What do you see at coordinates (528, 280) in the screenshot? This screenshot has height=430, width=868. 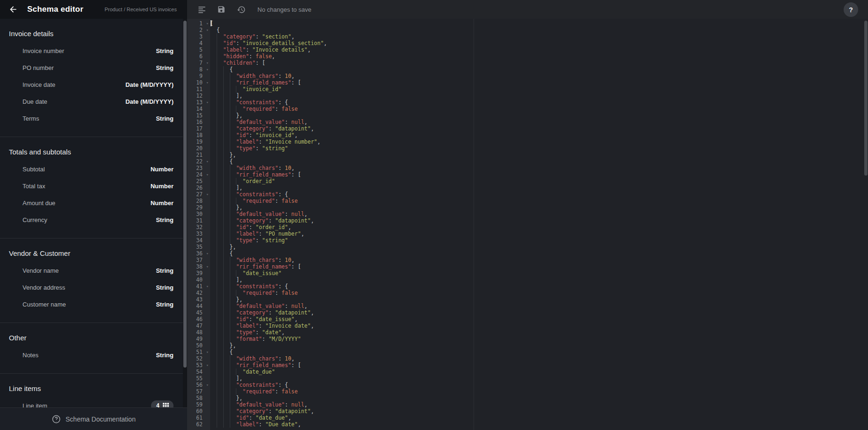 I see `code-line: 40 ],` at bounding box center [528, 280].